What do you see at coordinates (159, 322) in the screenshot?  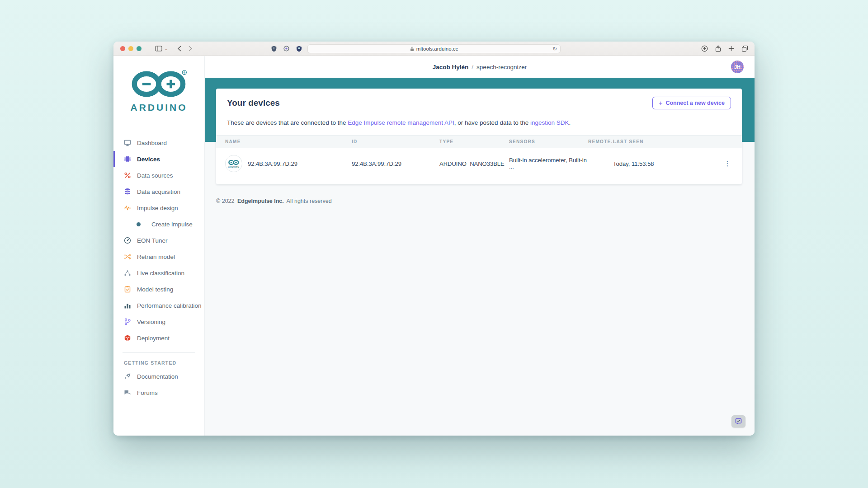 I see `sidebar-item-versioning: Versioning` at bounding box center [159, 322].